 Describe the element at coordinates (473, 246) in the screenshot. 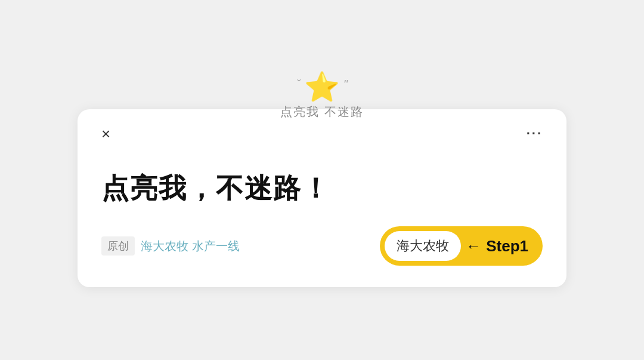

I see `arrow-icon: ←` at that location.